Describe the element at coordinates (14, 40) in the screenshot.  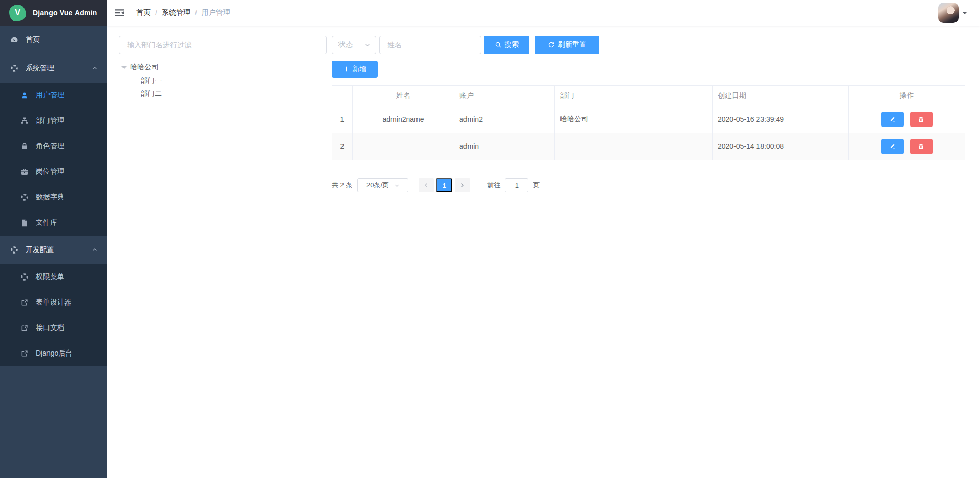
I see `dashboard-icon` at that location.